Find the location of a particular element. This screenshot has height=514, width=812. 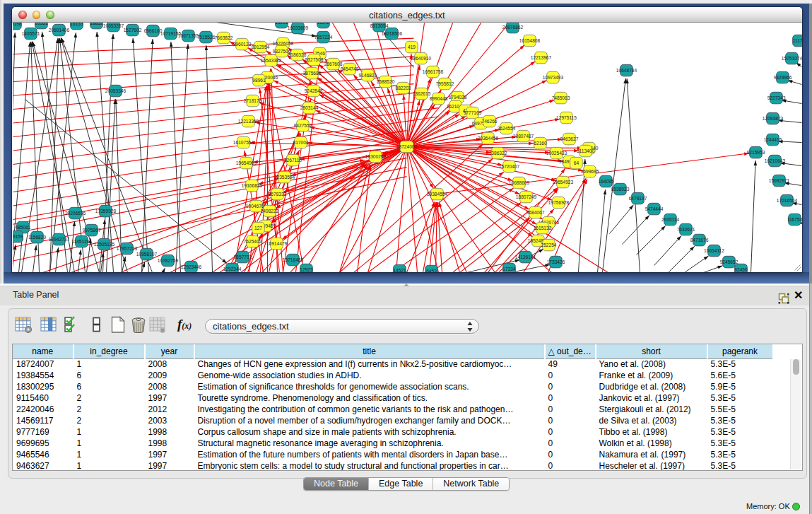

svg-text: 9684067 is located at coordinates (535, 212).